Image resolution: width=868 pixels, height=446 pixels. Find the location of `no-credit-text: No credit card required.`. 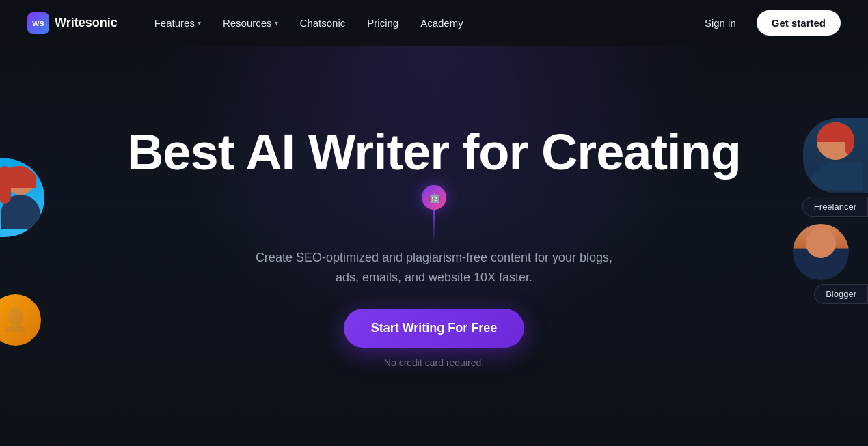

no-credit-text: No credit card required. is located at coordinates (434, 363).